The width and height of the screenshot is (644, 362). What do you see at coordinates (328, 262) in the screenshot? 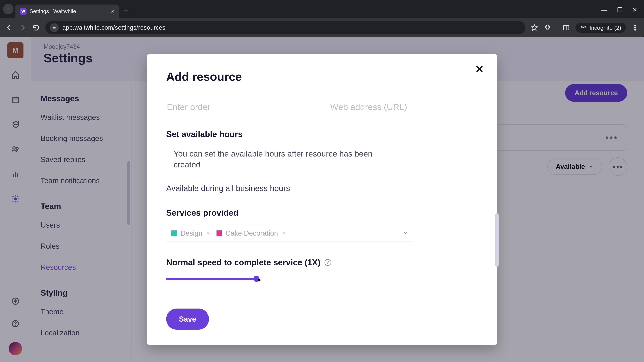
I see `help-tooltip-icon: ?` at bounding box center [328, 262].